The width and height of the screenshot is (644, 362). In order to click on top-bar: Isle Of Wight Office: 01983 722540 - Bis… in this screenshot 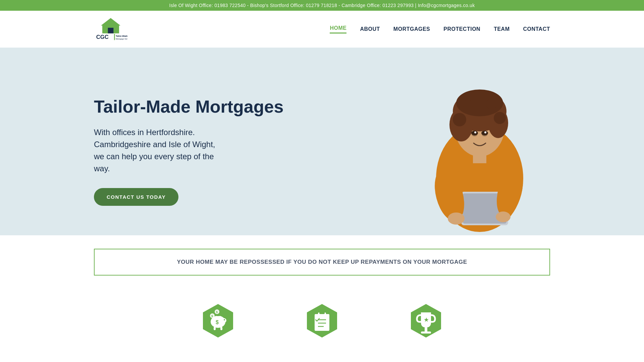, I will do `click(322, 5)`.